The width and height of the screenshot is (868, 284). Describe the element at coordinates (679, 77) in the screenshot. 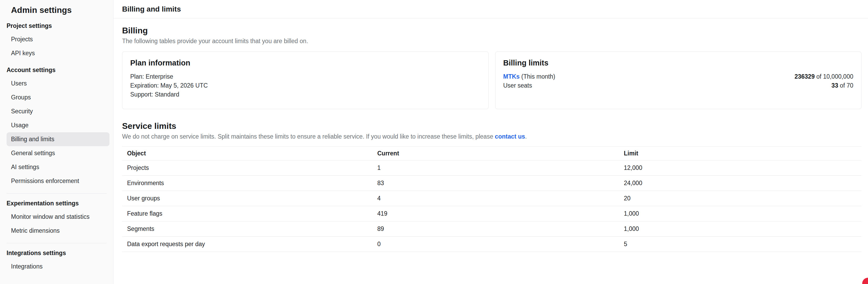

I see `billing-limit-row: MTKs (This month)236329 of 10,000,000` at that location.